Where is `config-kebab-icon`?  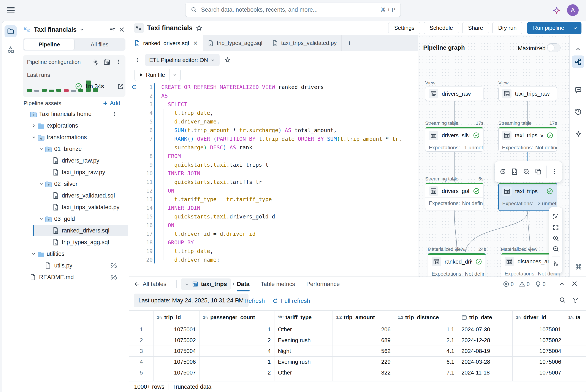
config-kebab-icon is located at coordinates (118, 62).